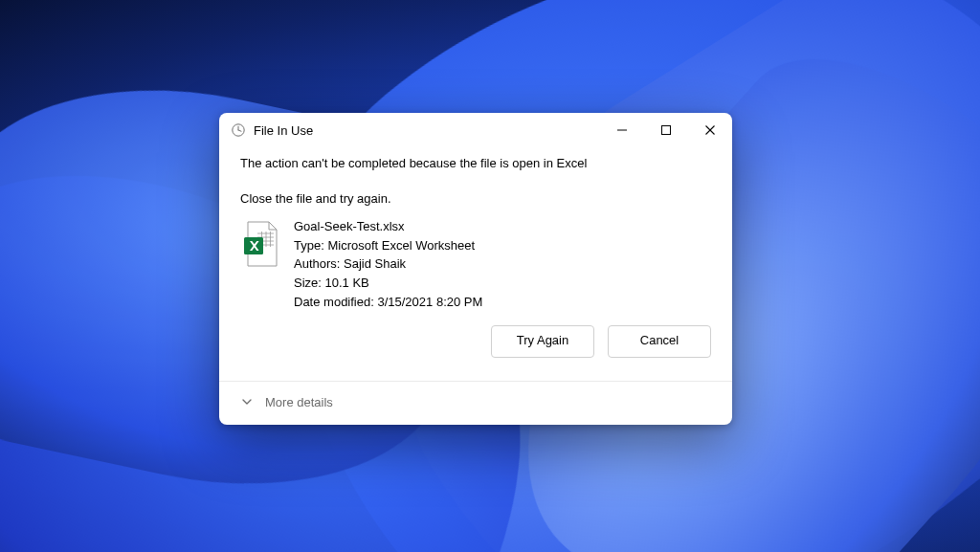 This screenshot has height=552, width=980. Describe the element at coordinates (476, 165) in the screenshot. I see `message-primary: The action can't be completed because th…` at that location.